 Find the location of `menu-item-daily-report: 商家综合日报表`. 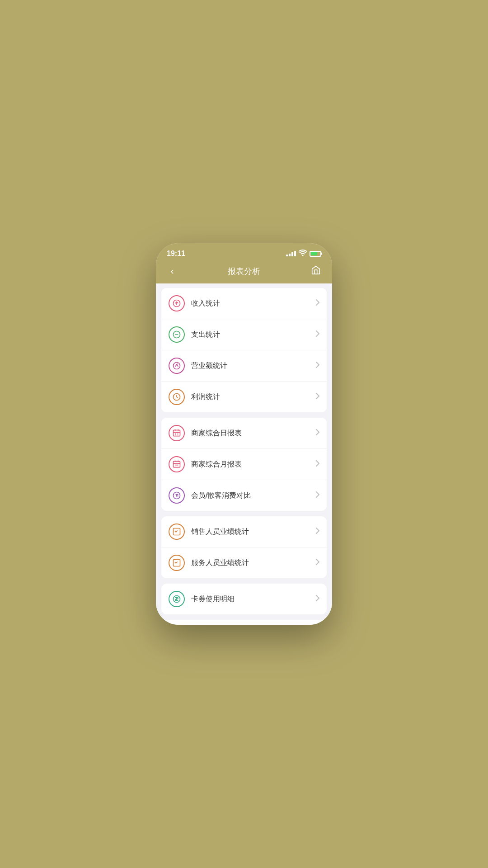

menu-item-daily-report: 商家综合日报表 is located at coordinates (244, 433).